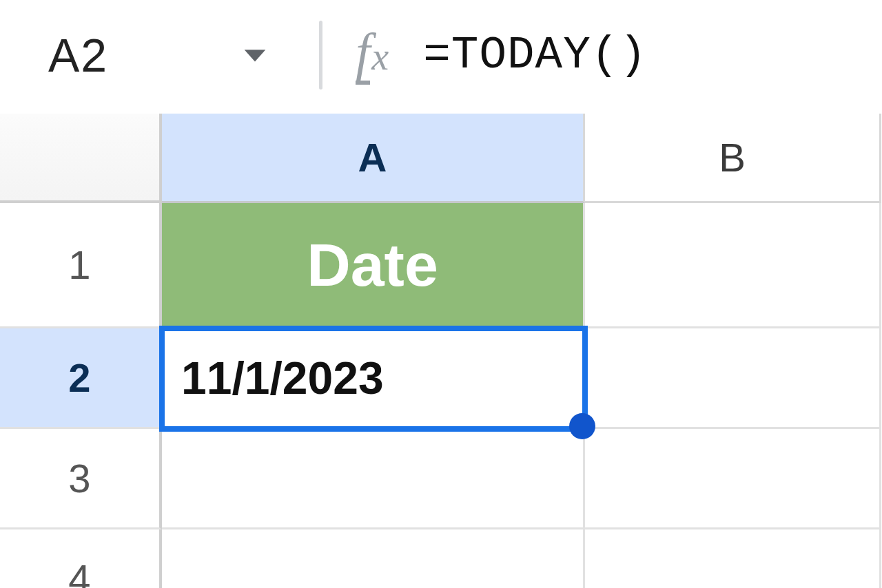 This screenshot has width=882, height=588. I want to click on cell-B3, so click(733, 479).